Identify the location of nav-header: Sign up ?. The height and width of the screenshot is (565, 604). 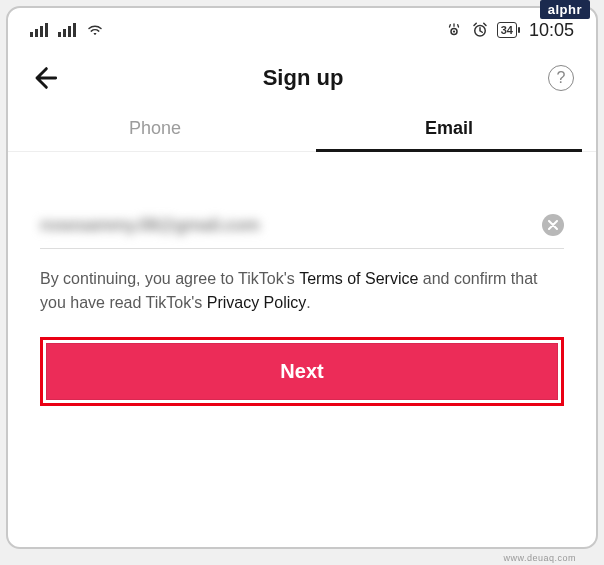
(302, 76).